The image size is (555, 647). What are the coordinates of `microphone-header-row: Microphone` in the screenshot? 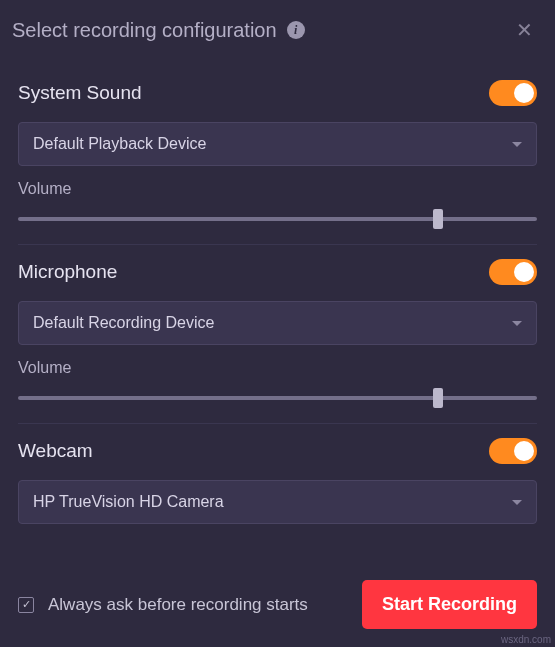 It's located at (278, 272).